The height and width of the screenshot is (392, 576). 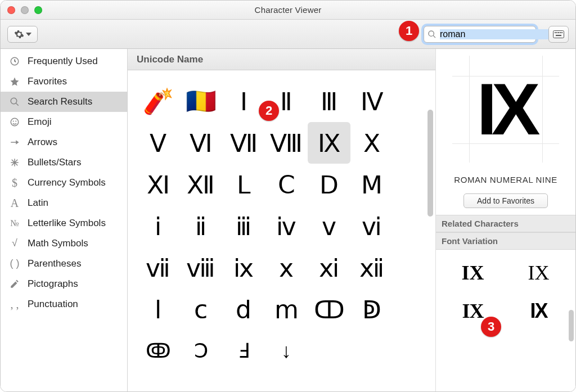 I want to click on asterisk-icon, so click(x=15, y=163).